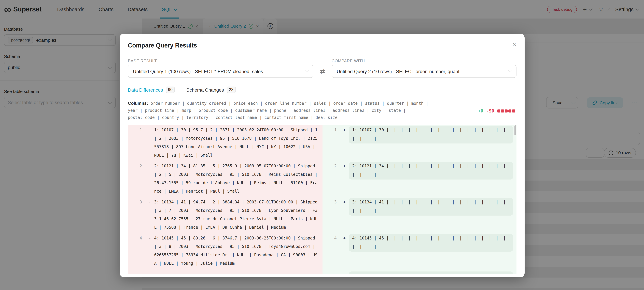  Describe the element at coordinates (490, 111) in the screenshot. I see `removed-count: -90` at that location.